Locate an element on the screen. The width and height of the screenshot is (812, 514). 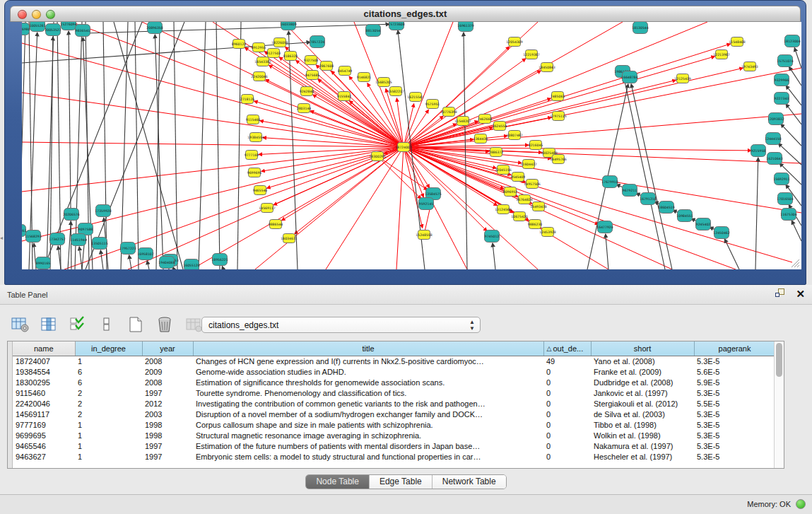
network-node: 18604519 is located at coordinates (666, 208).